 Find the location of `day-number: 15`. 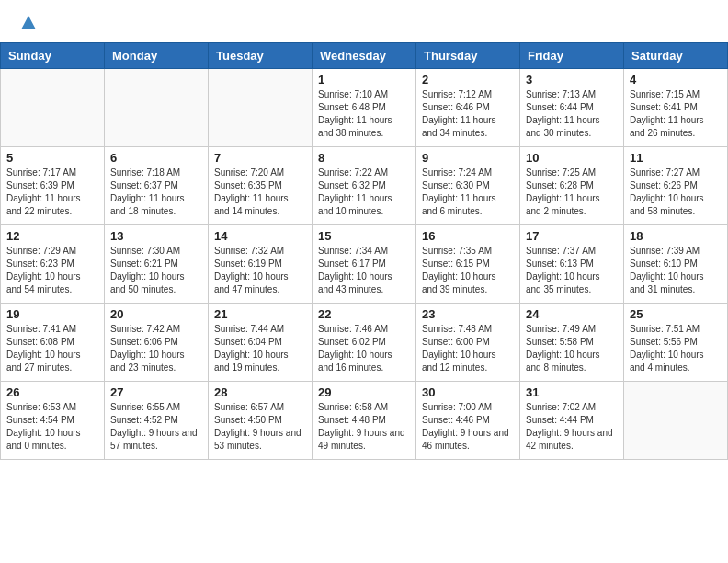

day-number: 15 is located at coordinates (364, 236).